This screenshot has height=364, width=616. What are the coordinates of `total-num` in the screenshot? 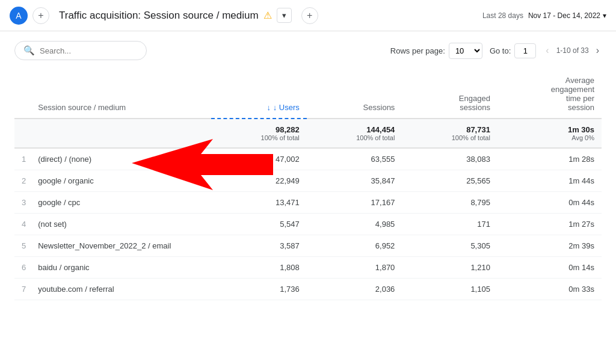 It's located at (23, 134).